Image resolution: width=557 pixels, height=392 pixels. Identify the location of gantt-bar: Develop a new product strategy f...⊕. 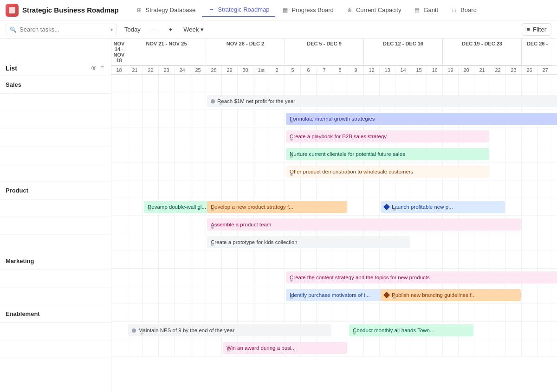
(277, 207).